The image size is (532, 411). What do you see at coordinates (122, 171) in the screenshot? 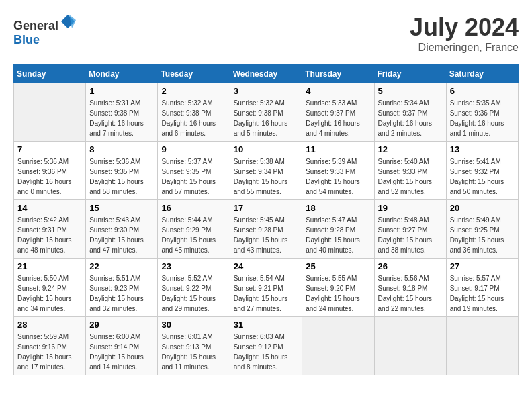
I see `calendar-day-cell: 8Sunrise: 5:36 AMSunset: 9:35 PMDaylight…` at bounding box center [122, 171].